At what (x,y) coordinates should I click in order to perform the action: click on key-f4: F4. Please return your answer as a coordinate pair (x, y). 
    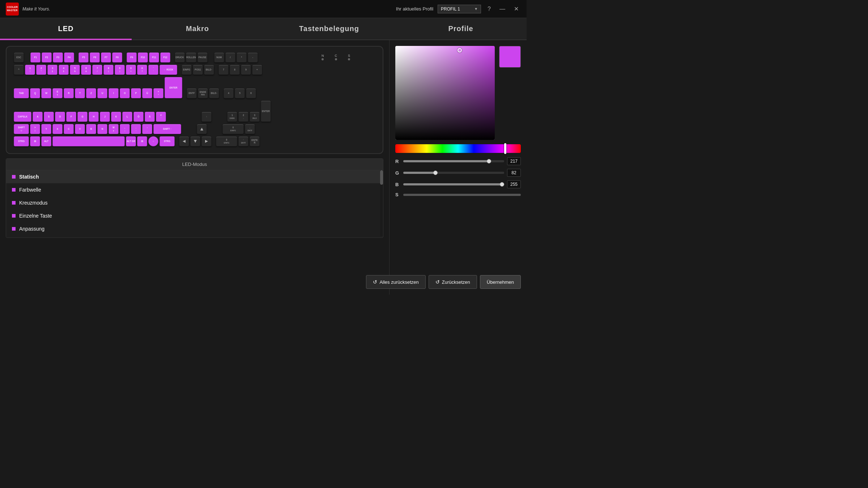
    Looking at the image, I should click on (69, 57).